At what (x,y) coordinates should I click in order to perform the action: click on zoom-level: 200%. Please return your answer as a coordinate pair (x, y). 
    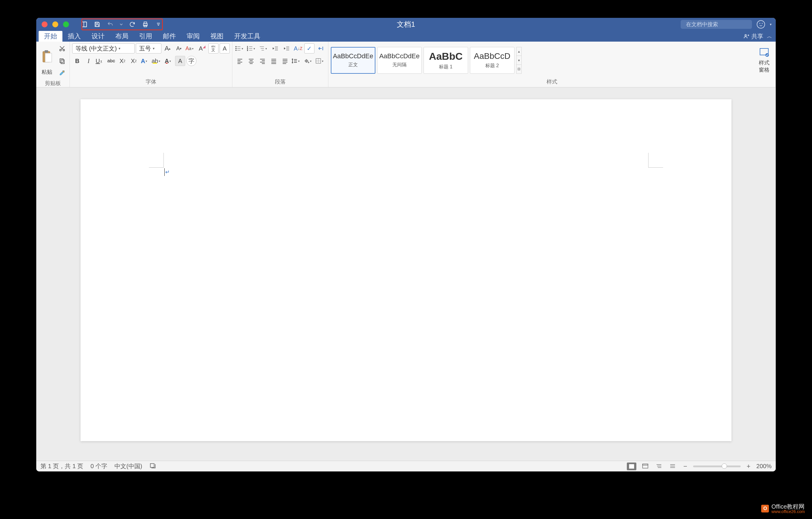
    Looking at the image, I should click on (764, 466).